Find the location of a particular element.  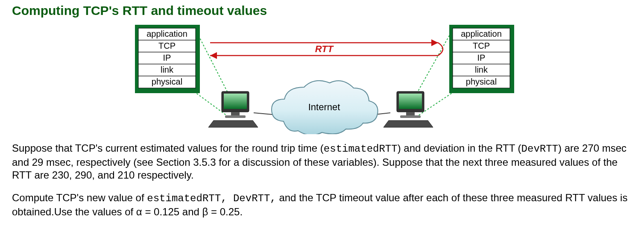

text-run: Compute TCP's new value of is located at coordinates (79, 197).